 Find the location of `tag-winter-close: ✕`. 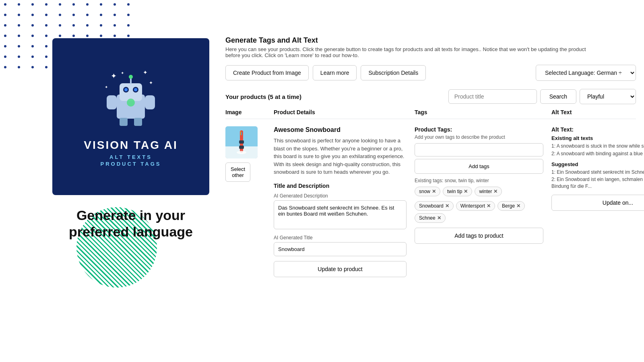

tag-winter-close: ✕ is located at coordinates (495, 191).